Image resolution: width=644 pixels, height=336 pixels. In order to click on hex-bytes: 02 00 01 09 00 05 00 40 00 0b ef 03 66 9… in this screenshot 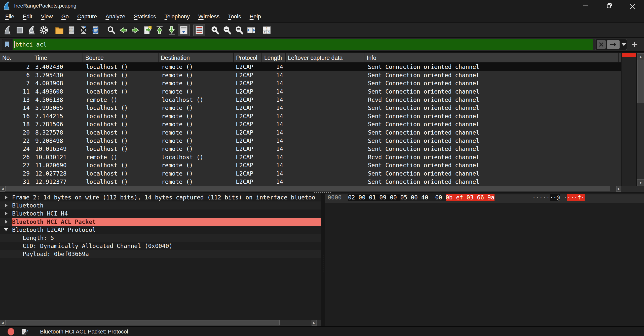, I will do `click(421, 197)`.